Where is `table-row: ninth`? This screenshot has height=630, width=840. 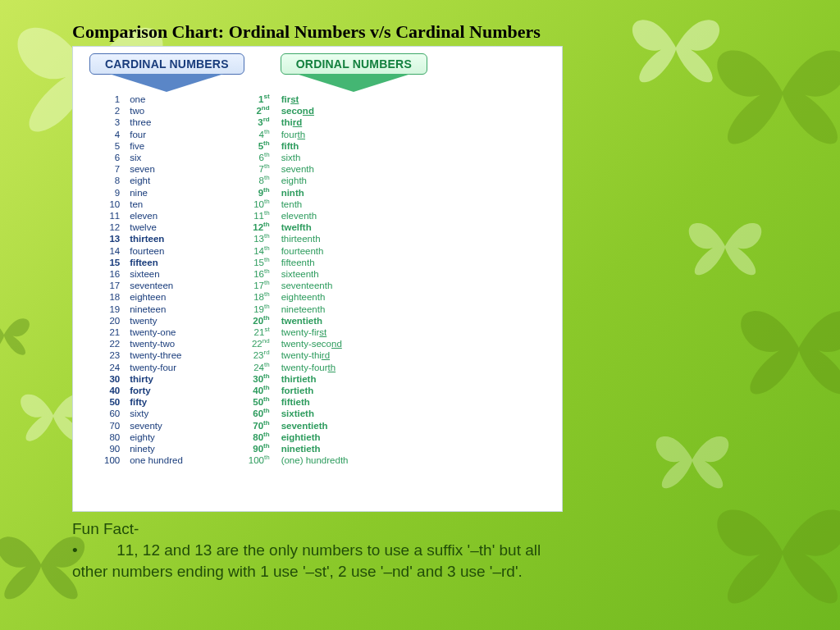 table-row: ninth is located at coordinates (315, 193).